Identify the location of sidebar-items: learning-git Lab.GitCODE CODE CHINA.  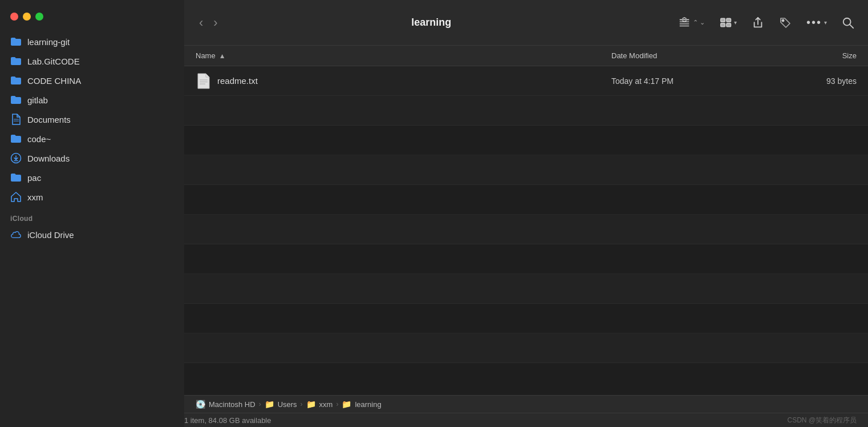
(92, 119).